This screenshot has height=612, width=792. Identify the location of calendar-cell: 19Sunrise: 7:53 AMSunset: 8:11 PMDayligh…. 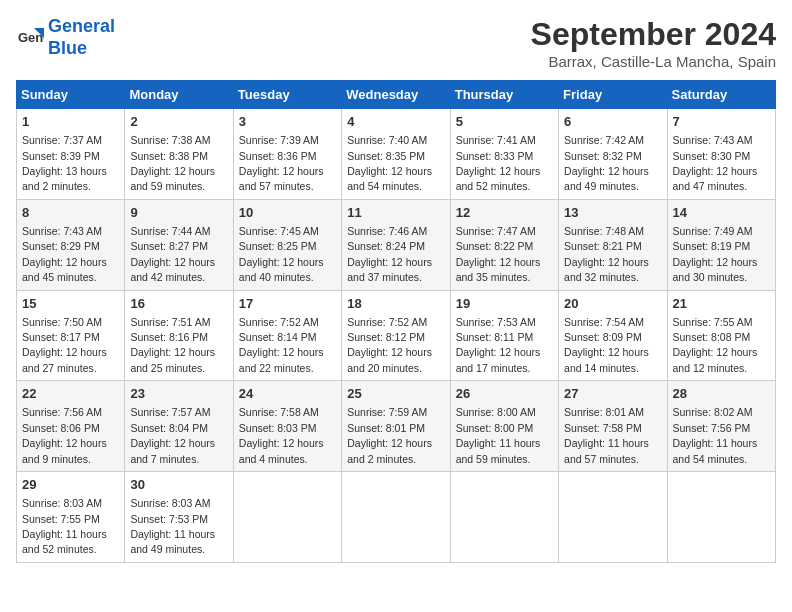
(504, 336).